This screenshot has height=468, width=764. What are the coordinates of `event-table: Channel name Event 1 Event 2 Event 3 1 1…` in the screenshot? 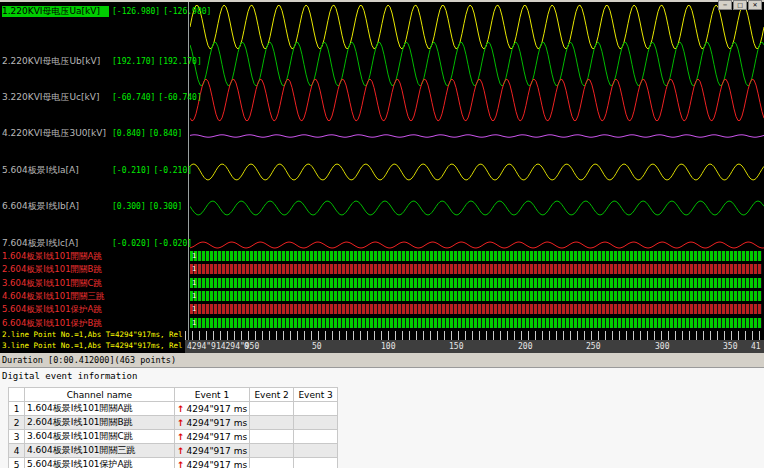 It's located at (173, 428).